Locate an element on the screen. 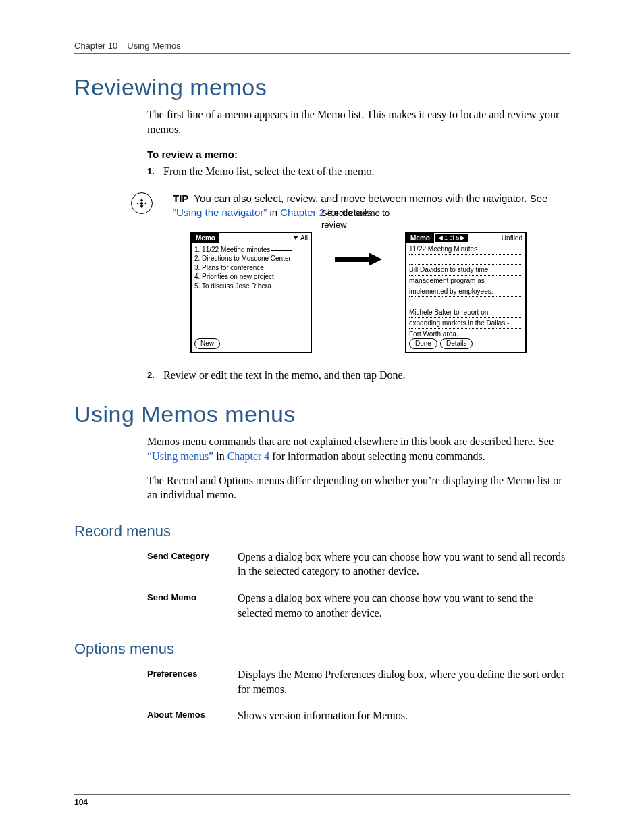 Image resolution: width=644 pixels, height=834 pixels. memo-line: implemented by employees. is located at coordinates (466, 292).